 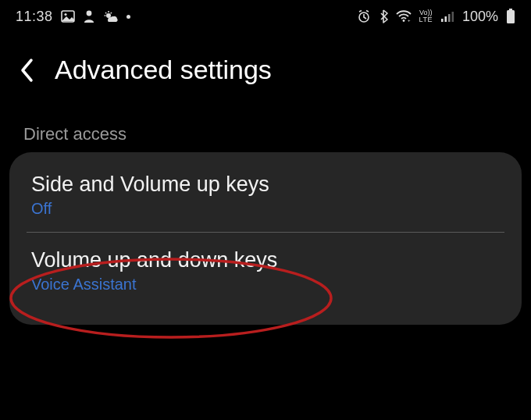 I want to click on section-label-direct-access: Direct access, so click(x=266, y=133).